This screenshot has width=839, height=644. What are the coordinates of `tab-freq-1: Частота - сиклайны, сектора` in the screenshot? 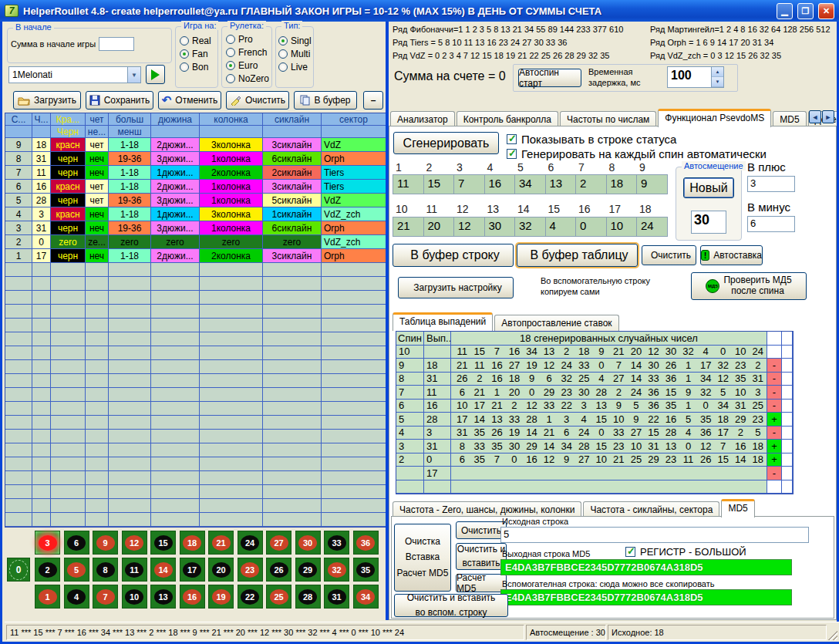 It's located at (651, 509).